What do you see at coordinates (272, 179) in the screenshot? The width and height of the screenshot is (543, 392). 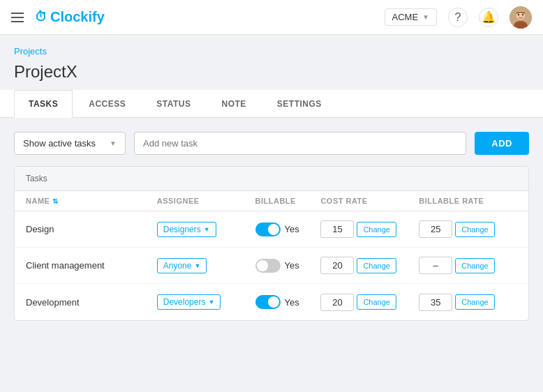 I see `table-section-label: Tasks` at bounding box center [272, 179].